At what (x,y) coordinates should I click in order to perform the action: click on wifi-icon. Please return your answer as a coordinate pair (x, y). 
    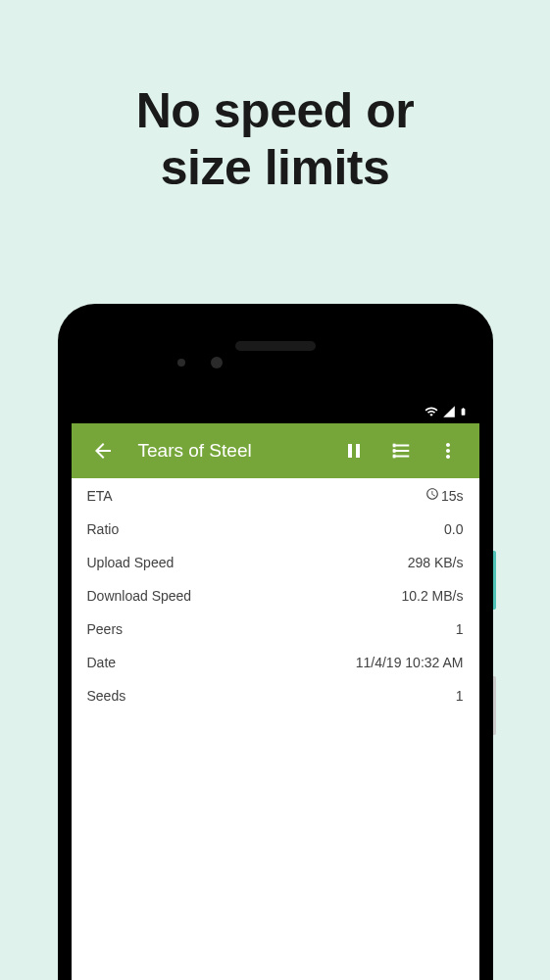
    Looking at the image, I should click on (431, 412).